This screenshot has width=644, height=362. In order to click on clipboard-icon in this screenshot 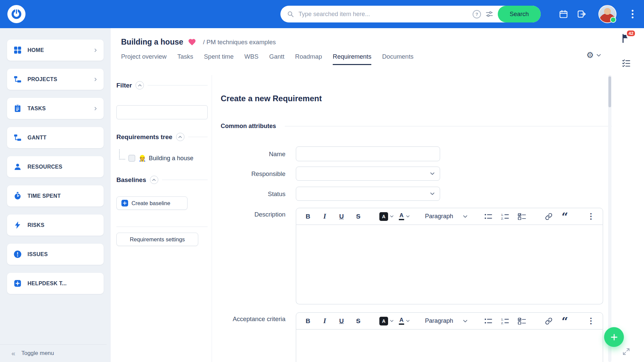, I will do `click(17, 109)`.